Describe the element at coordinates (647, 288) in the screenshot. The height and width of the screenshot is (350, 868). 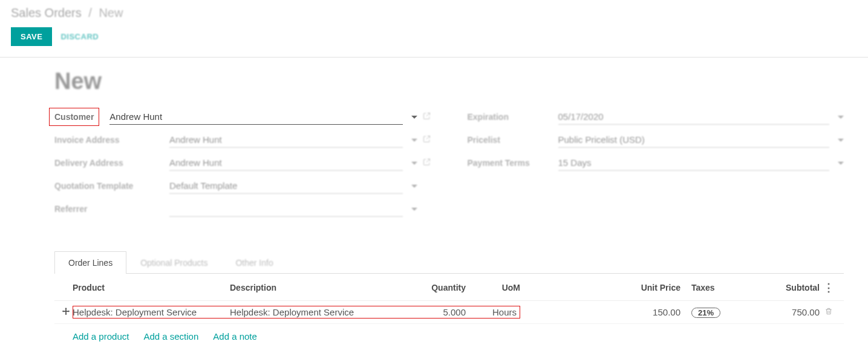
I see `col-unit-price: Unit Price` at that location.